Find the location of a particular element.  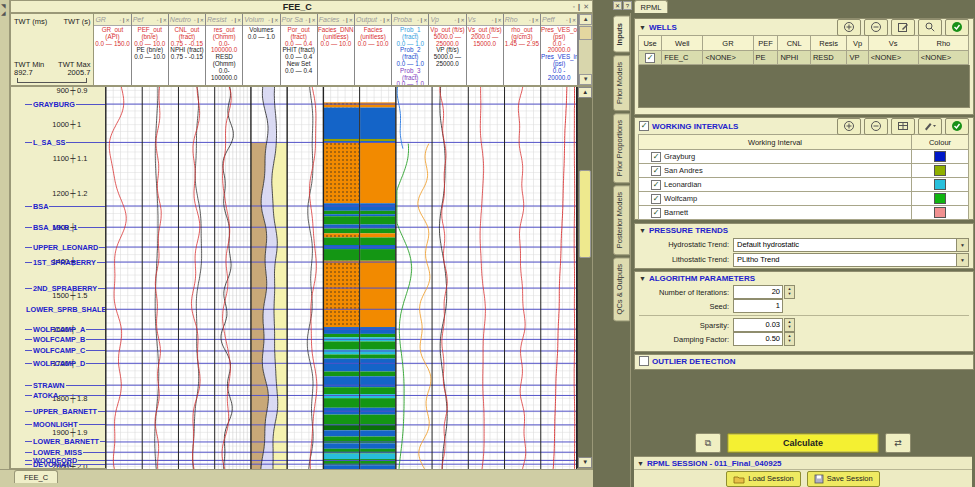

apply-wells-button is located at coordinates (957, 28).